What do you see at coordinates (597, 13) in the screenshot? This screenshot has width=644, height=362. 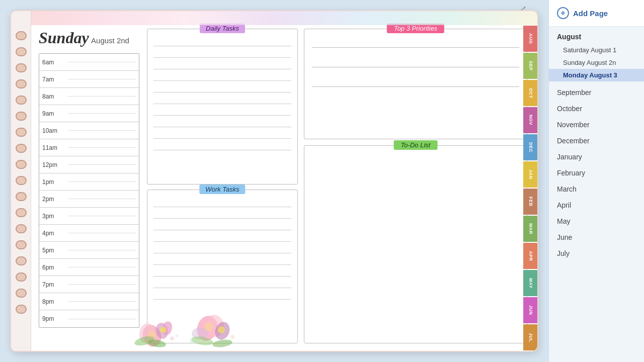 I see `sidebar-header: + Add Page` at bounding box center [597, 13].